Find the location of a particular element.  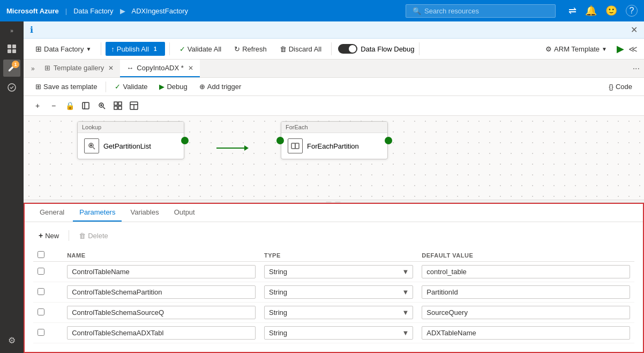

tab-template-label: Template gallery is located at coordinates (79, 68).